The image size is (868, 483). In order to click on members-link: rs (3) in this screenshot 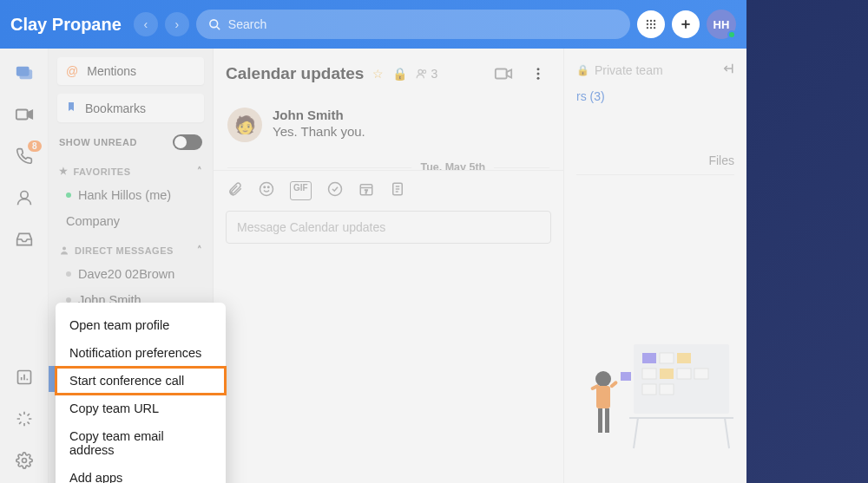, I will do `click(655, 96)`.